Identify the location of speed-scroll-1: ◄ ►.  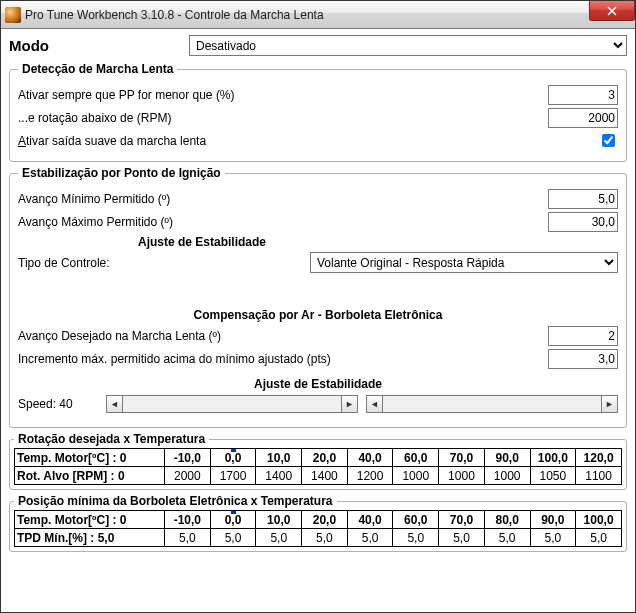
(232, 404).